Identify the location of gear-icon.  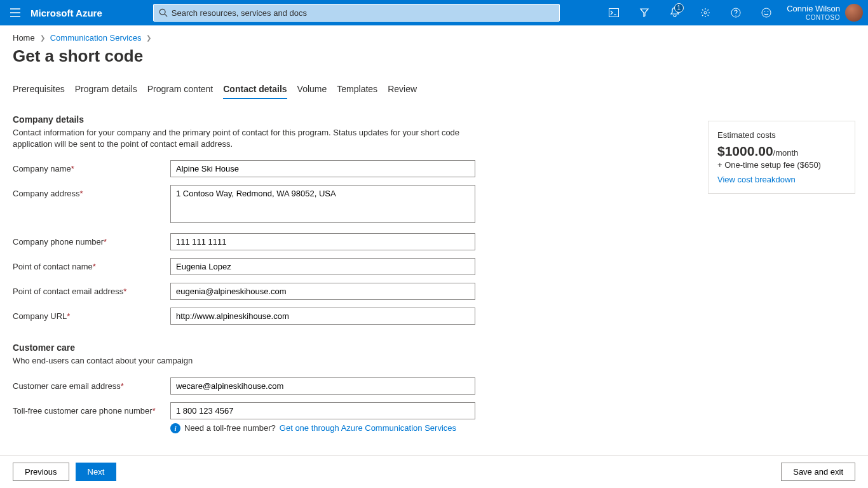
(705, 13).